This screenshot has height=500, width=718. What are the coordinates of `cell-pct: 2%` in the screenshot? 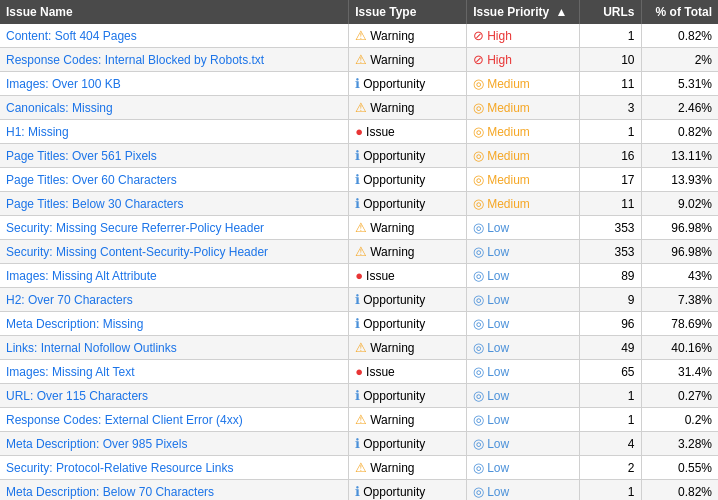 It's located at (680, 60).